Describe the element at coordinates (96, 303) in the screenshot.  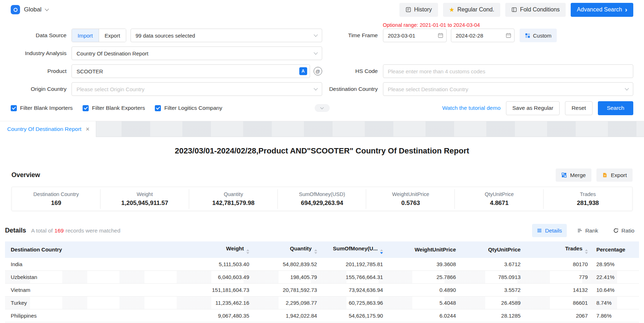
I see `cell-destination-country: Turkey` at that location.